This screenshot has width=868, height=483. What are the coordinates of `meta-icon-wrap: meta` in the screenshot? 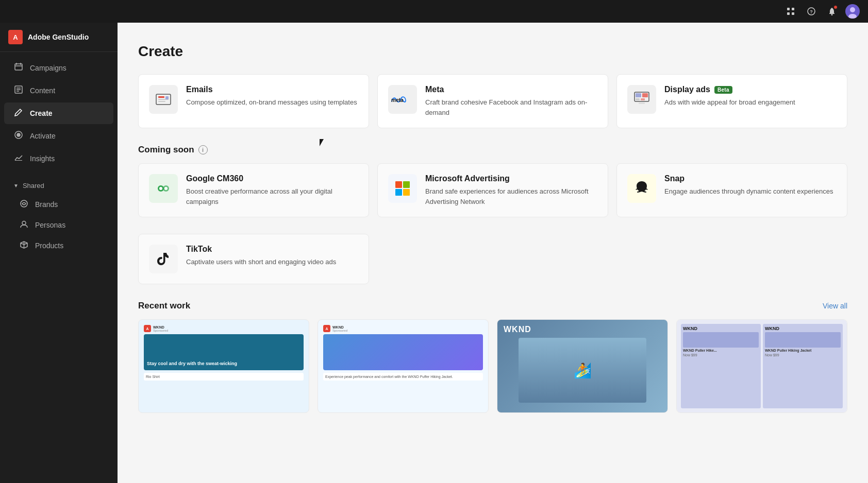 It's located at (403, 99).